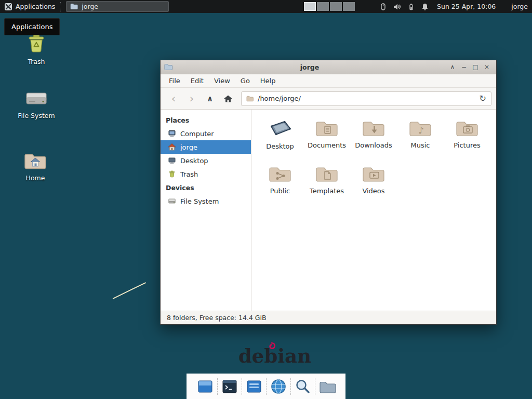 The image size is (532, 399). Describe the element at coordinates (230, 387) in the screenshot. I see `terminal-icon` at that location.